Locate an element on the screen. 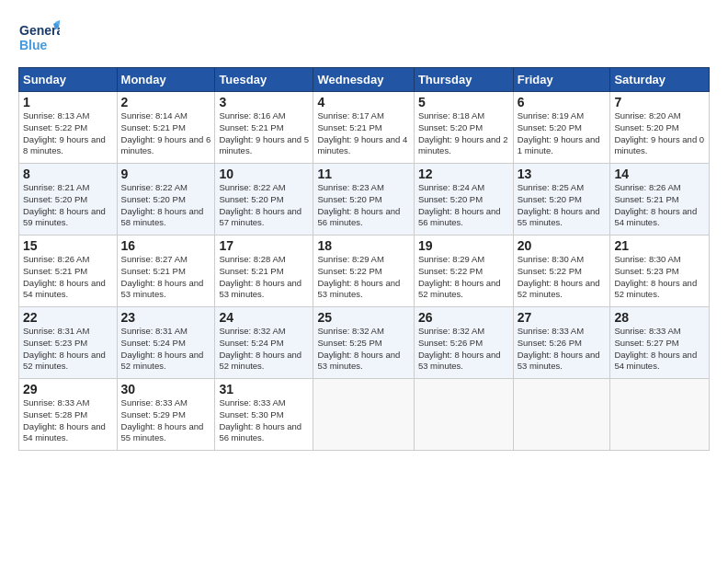 Image resolution: width=728 pixels, height=563 pixels. day-info: Sunrise: 8:25 AMSunset: 5:20 PMDaylight:… is located at coordinates (559, 204).